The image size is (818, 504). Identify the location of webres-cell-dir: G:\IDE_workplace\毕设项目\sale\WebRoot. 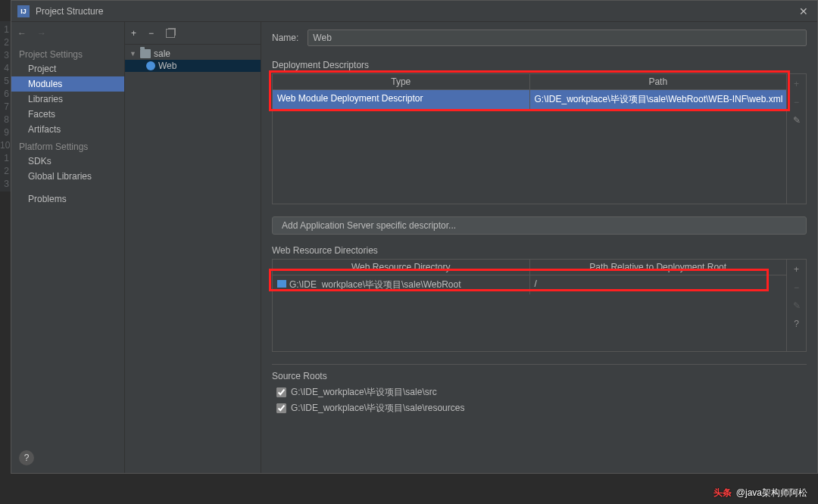
(401, 285).